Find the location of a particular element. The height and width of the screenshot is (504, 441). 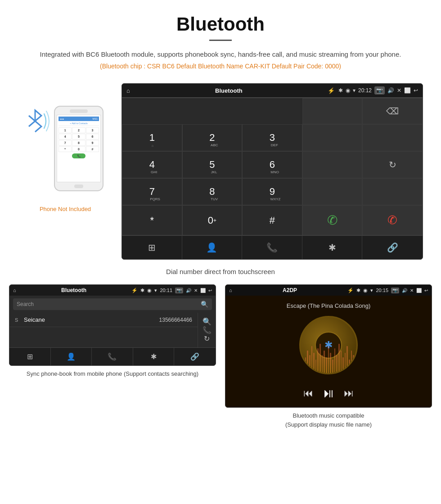

phone-key: 7 is located at coordinates (65, 143).